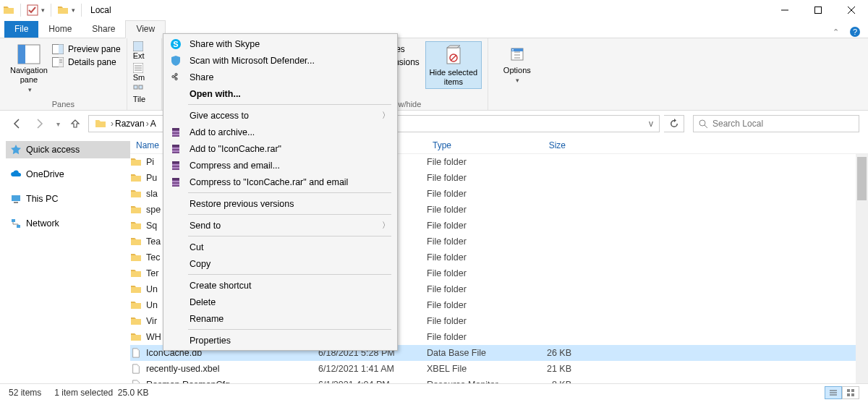 The width and height of the screenshot is (868, 405). What do you see at coordinates (103, 29) in the screenshot?
I see `tab-share: Share` at bounding box center [103, 29].